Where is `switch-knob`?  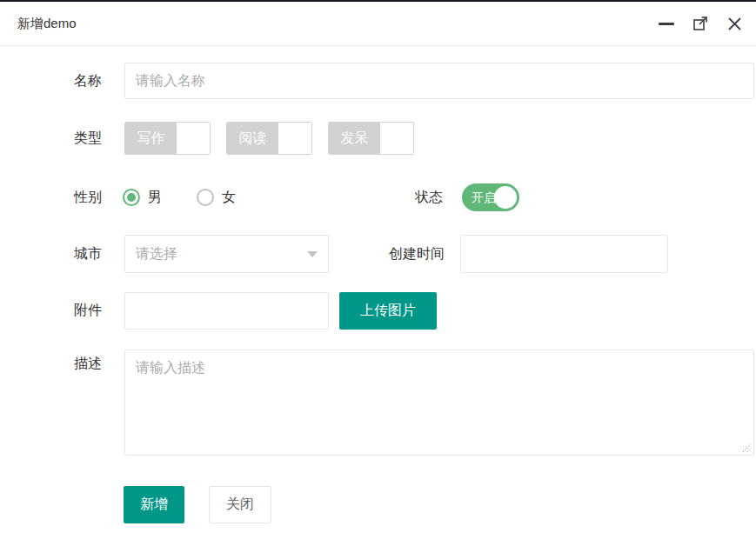 switch-knob is located at coordinates (505, 197).